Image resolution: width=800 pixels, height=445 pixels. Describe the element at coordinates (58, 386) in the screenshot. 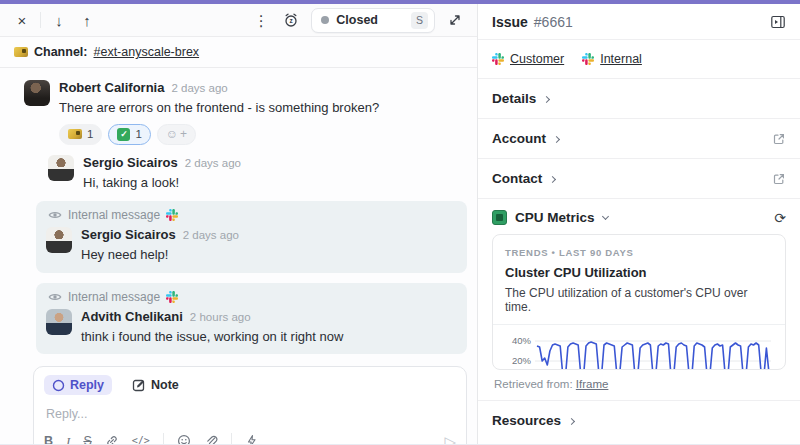

I see `reply-circle-icon` at that location.